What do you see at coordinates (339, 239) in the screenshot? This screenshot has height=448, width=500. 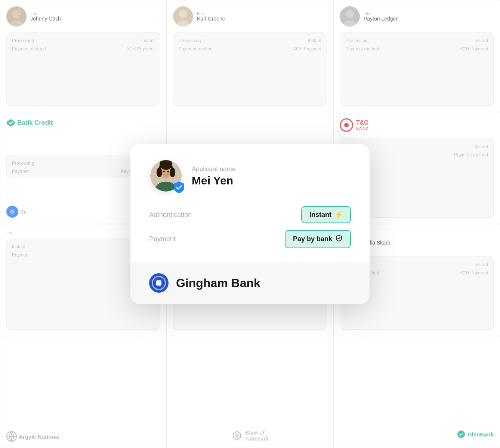 I see `shield-check-icon` at bounding box center [339, 239].